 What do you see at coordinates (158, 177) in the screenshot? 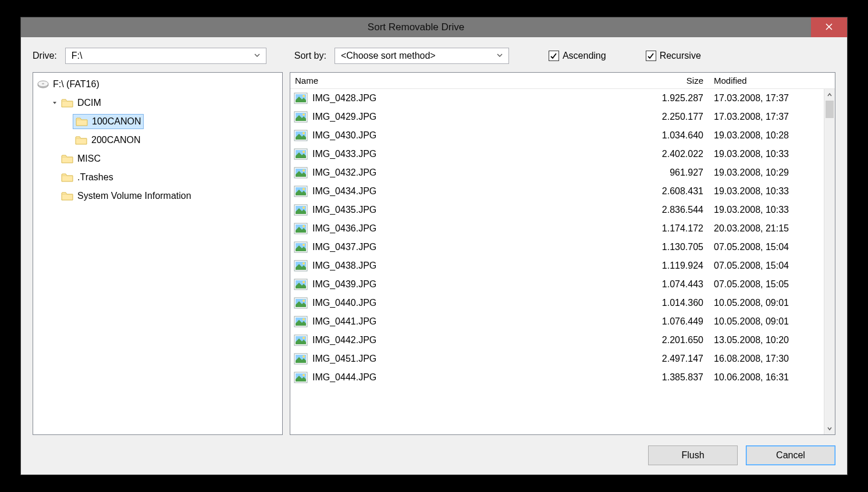
I see `tree-item: .Trashes` at bounding box center [158, 177].